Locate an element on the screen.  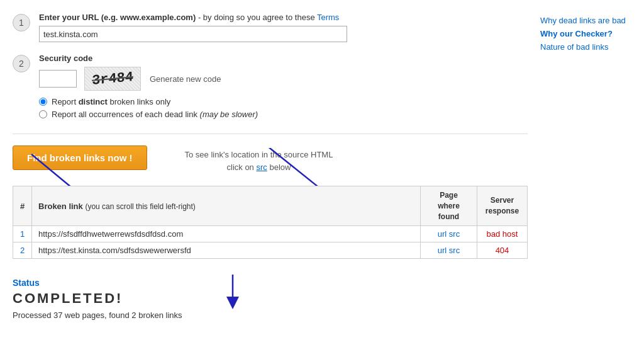
captcha-text: 3r484 is located at coordinates (113, 79).